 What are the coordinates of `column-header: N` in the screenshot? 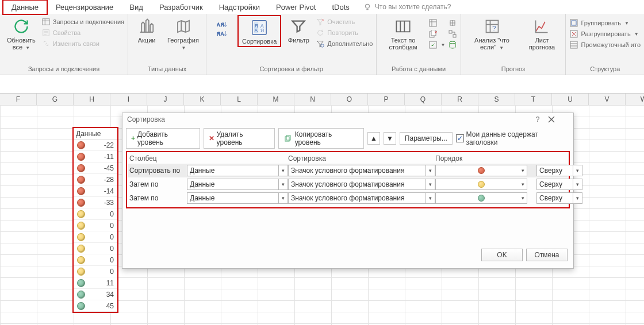 It's located at (313, 100).